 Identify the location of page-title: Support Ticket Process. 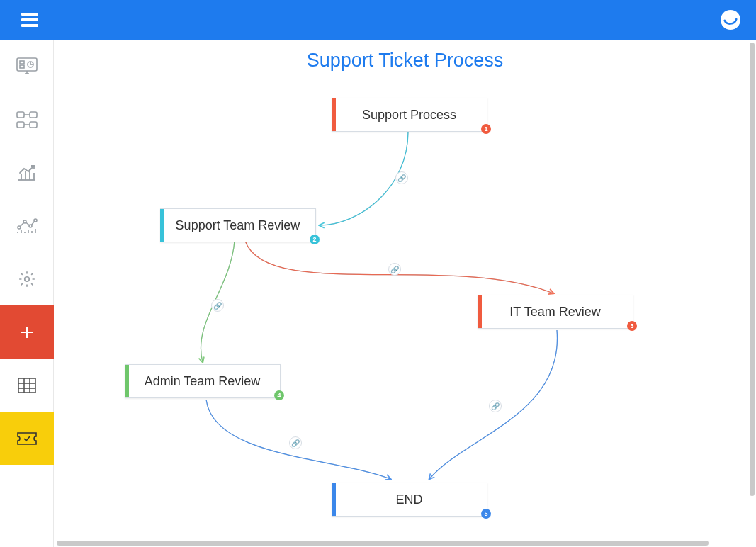
(405, 61).